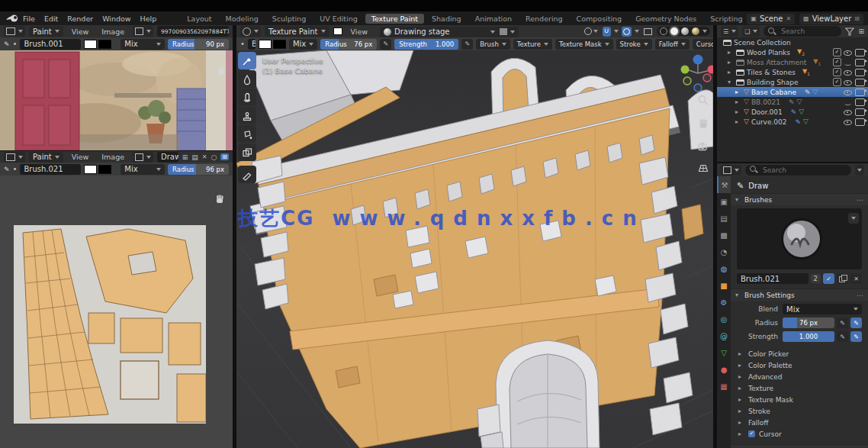  I want to click on properties-search, so click(798, 170).